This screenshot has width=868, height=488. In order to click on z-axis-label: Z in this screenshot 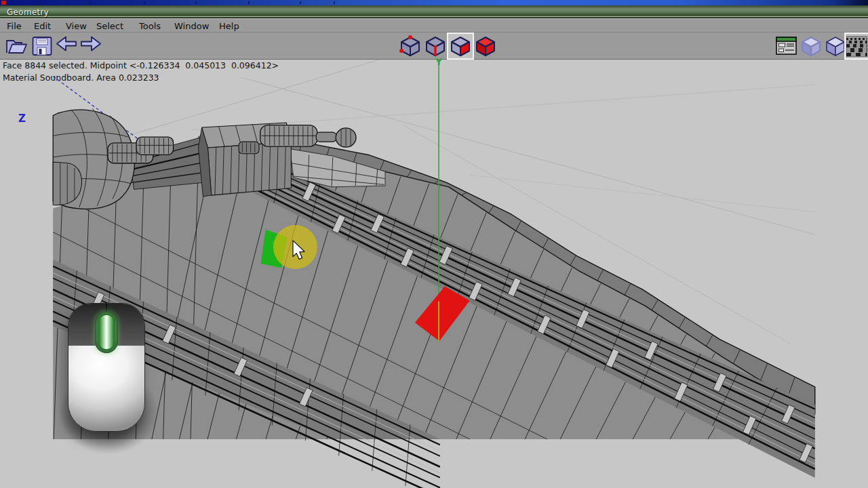, I will do `click(22, 119)`.